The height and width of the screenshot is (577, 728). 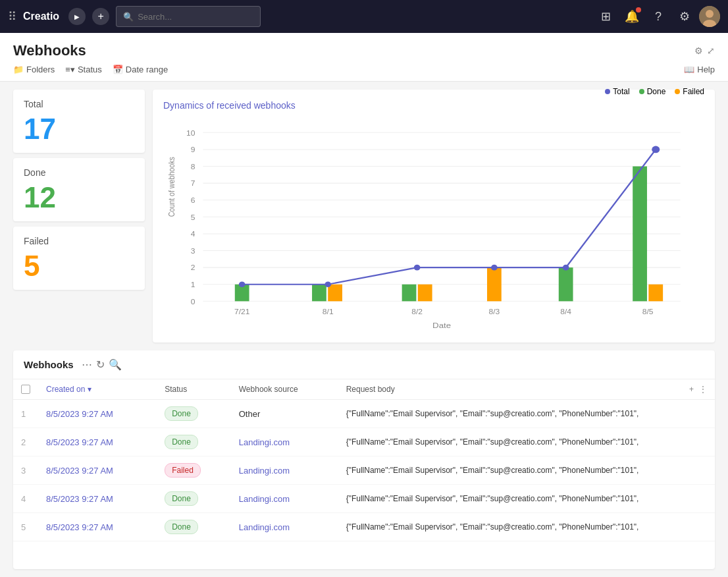 I want to click on calendar-icon: 📅, so click(x=118, y=70).